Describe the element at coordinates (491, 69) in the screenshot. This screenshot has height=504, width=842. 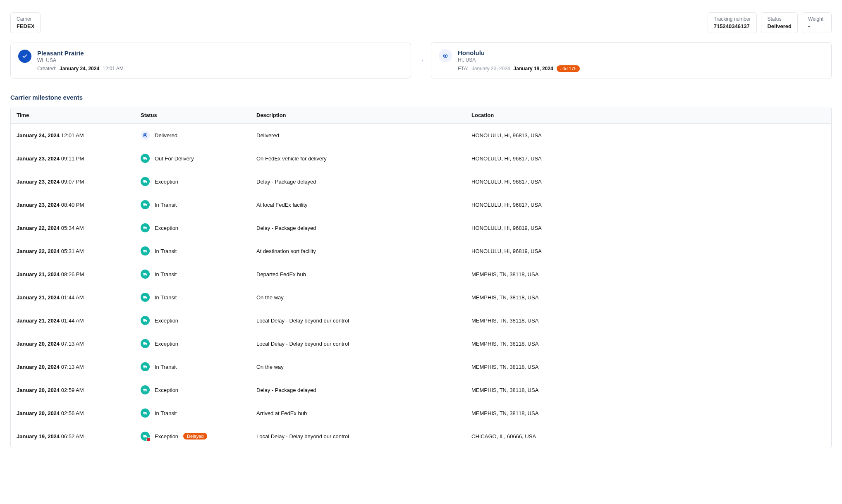
I see `eta-original: January 20, 2024` at that location.